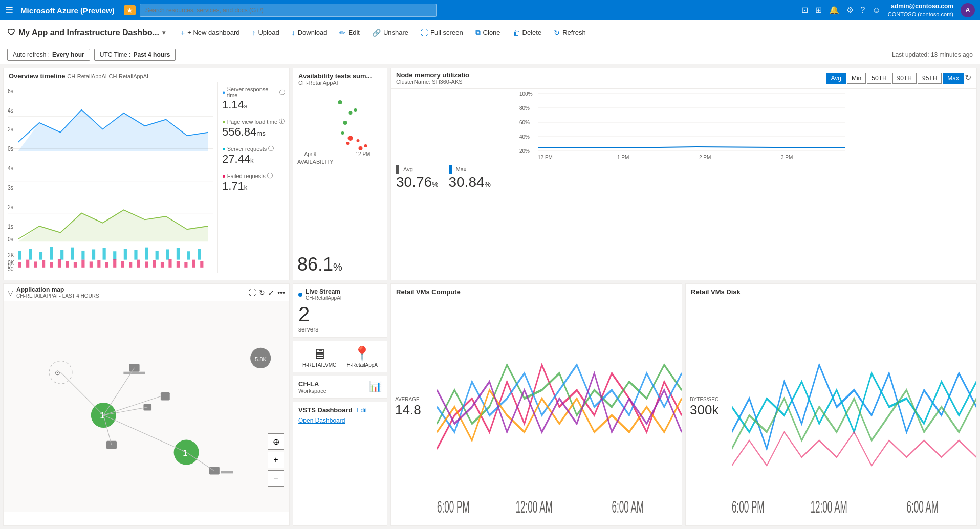  Describe the element at coordinates (300, 295) in the screenshot. I see `live-dot` at that location.